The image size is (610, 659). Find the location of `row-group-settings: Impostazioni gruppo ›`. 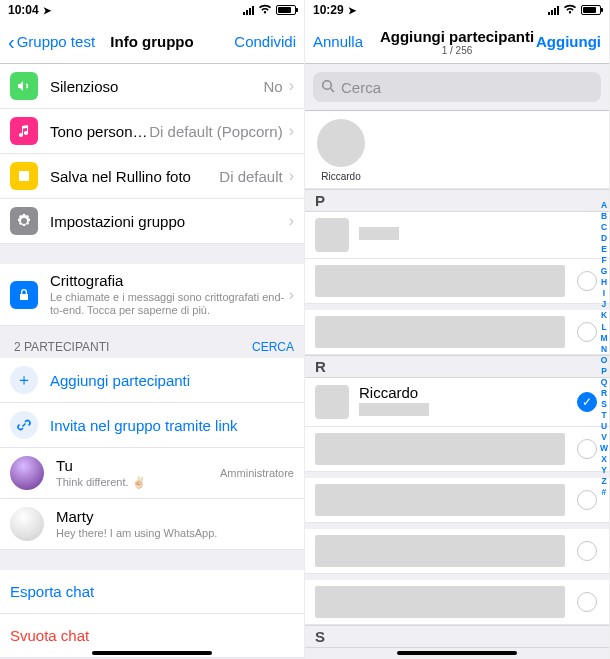

row-group-settings: Impostazioni gruppo › is located at coordinates (152, 222).